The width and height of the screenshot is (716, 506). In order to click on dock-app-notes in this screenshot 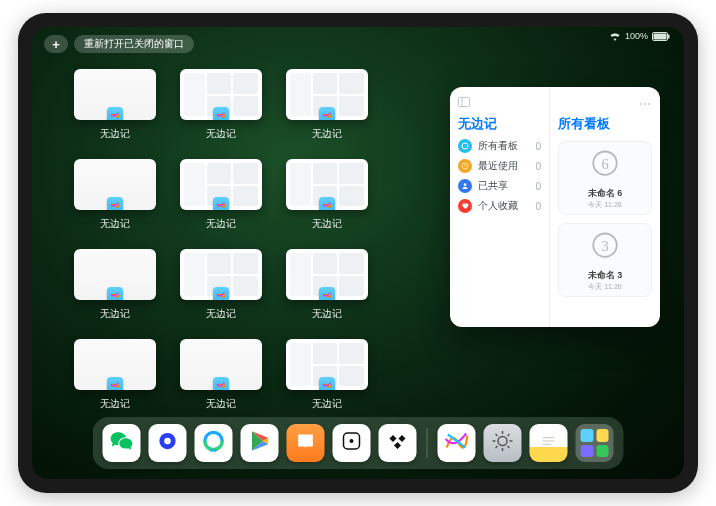, I will do `click(549, 443)`.